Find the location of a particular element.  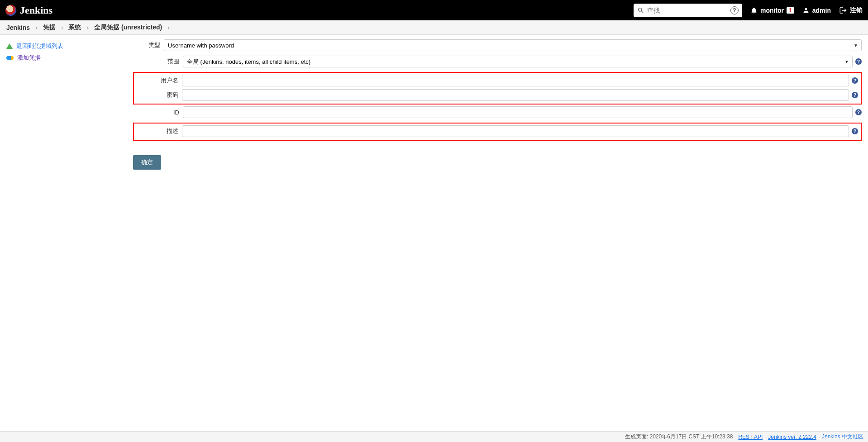

sidebar: 返回到凭据域列表 添加凭据 is located at coordinates (66, 107).